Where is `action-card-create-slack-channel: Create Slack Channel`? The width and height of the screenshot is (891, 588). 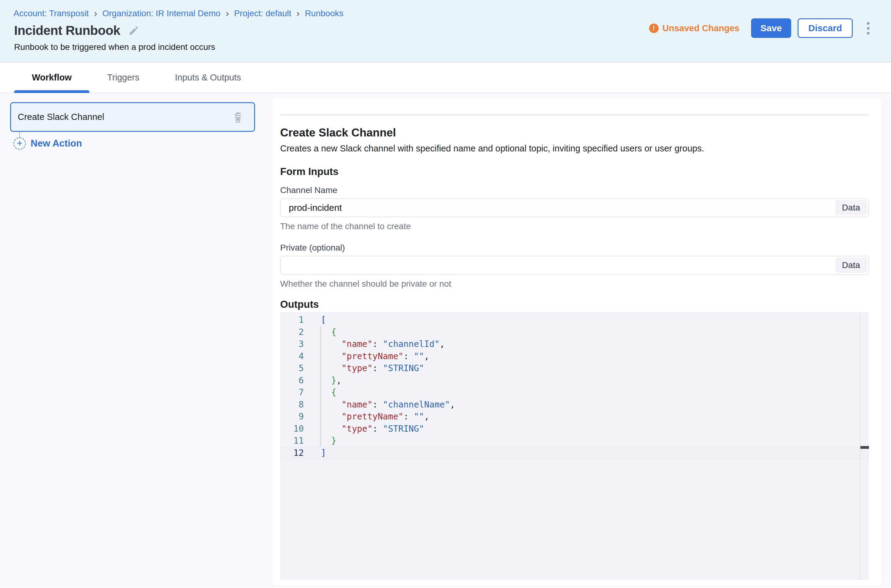 action-card-create-slack-channel: Create Slack Channel is located at coordinates (133, 117).